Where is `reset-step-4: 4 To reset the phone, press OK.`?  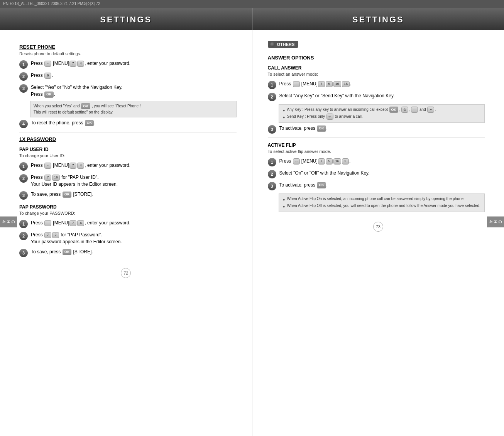 reset-step-4: 4 To reset the phone, press OK. is located at coordinates (128, 124).